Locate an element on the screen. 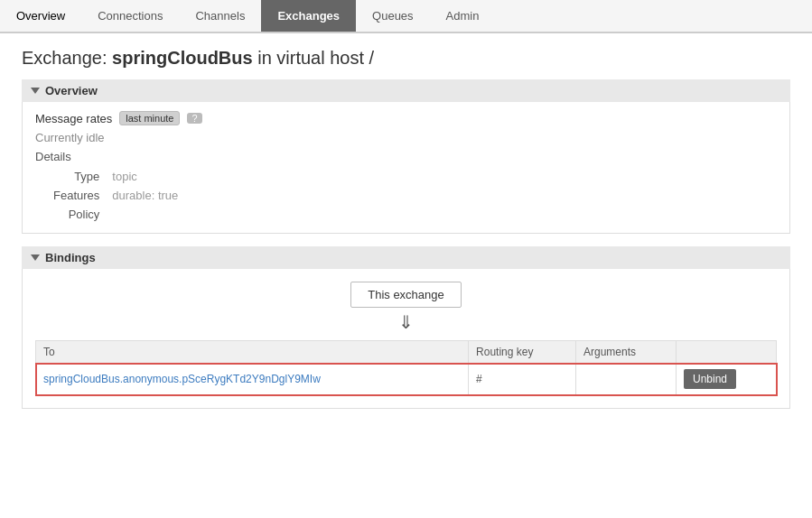 This screenshot has height=518, width=812. title-suffix: in virtual host / is located at coordinates (314, 58).